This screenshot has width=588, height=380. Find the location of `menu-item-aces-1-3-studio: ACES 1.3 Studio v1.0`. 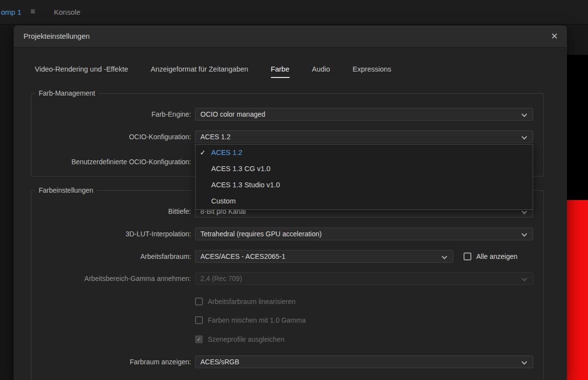

menu-item-aces-1-3-studio: ACES 1.3 Studio v1.0 is located at coordinates (364, 185).